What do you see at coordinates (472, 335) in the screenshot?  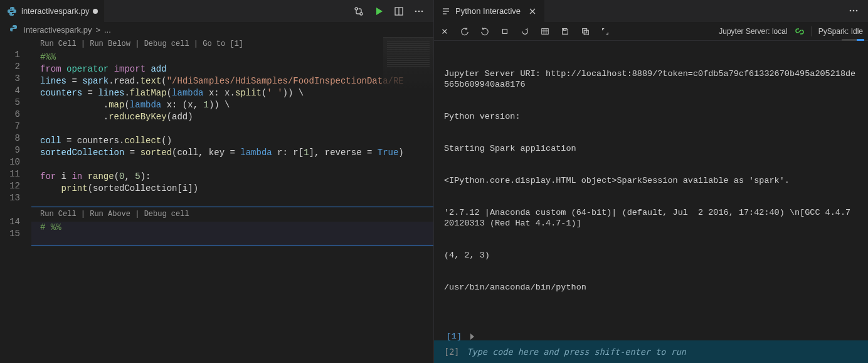 I see `chevron-right-icon` at bounding box center [472, 335].